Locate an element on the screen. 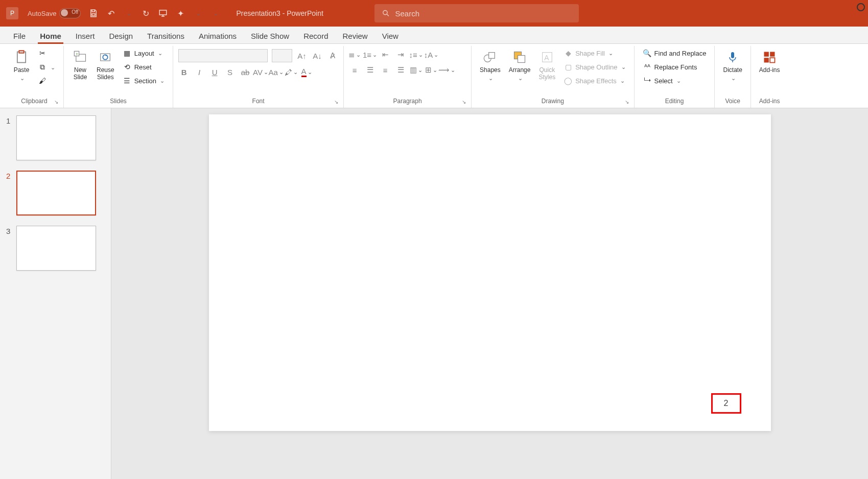 Image resolution: width=868 pixels, height=479 pixels. tab-view: View is located at coordinates (390, 36).